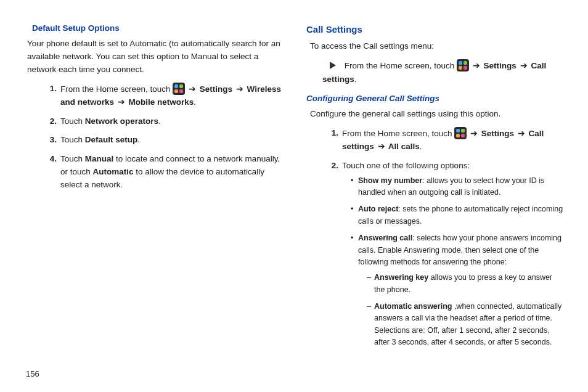  Describe the element at coordinates (333, 67) in the screenshot. I see `play-icon` at that location.